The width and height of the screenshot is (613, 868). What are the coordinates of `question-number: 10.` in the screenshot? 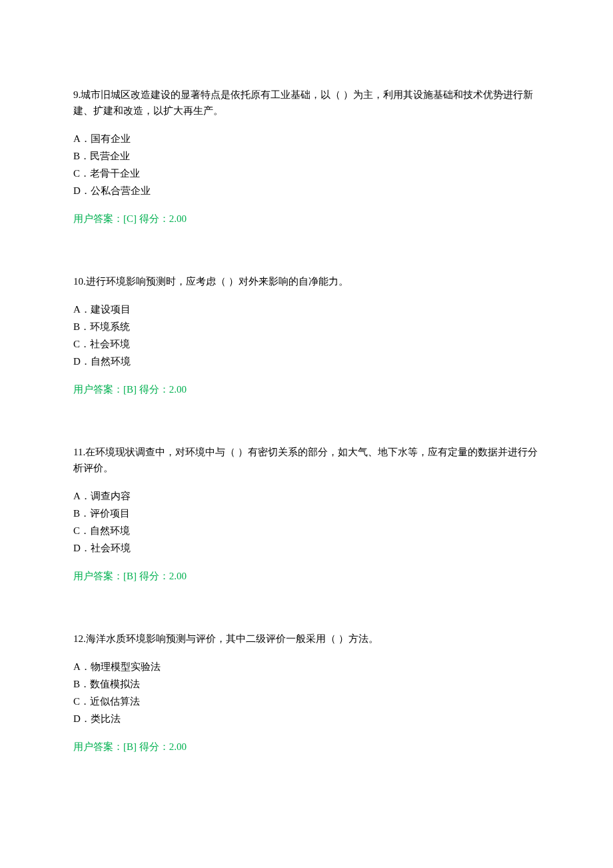 It's located at (80, 281).